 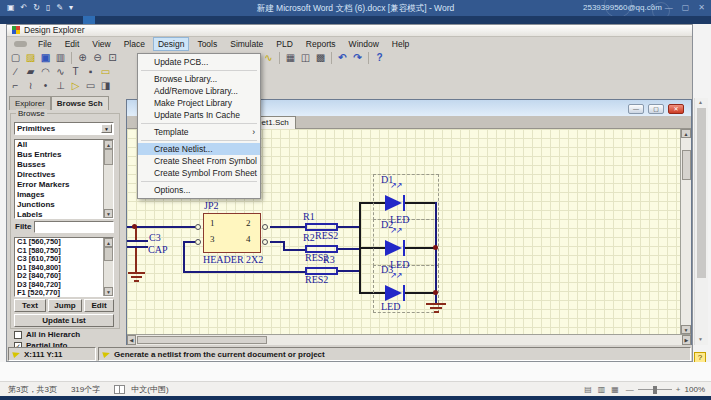 What do you see at coordinates (400, 44) in the screenshot?
I see `menu-help: Help` at bounding box center [400, 44].